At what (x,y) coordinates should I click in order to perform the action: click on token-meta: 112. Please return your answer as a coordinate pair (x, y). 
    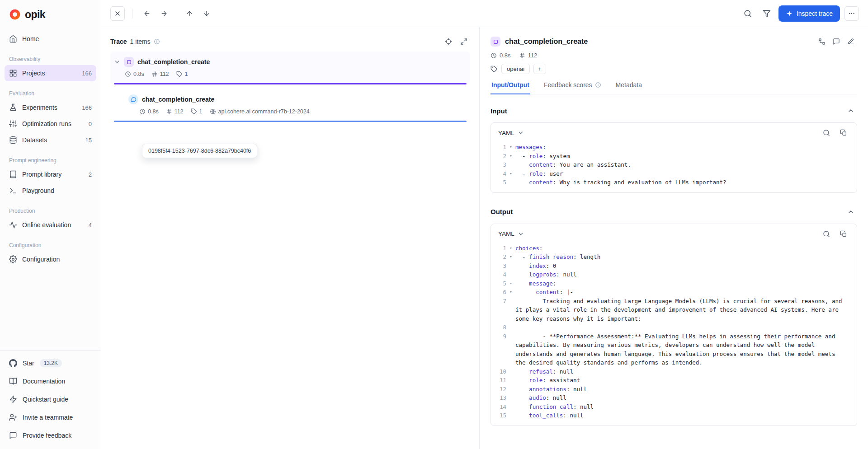
    Looking at the image, I should click on (160, 74).